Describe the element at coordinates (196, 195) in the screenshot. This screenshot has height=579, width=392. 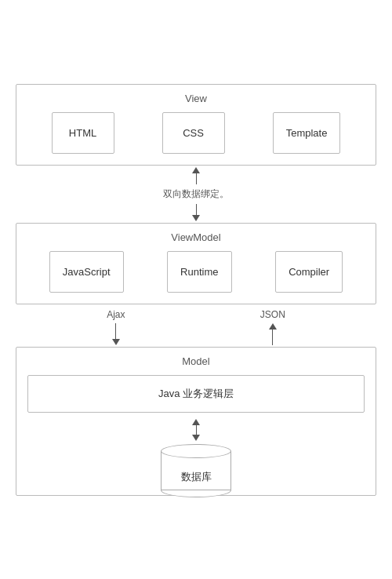
I see `binding-arrow-section: 双向数据绑定。` at that location.